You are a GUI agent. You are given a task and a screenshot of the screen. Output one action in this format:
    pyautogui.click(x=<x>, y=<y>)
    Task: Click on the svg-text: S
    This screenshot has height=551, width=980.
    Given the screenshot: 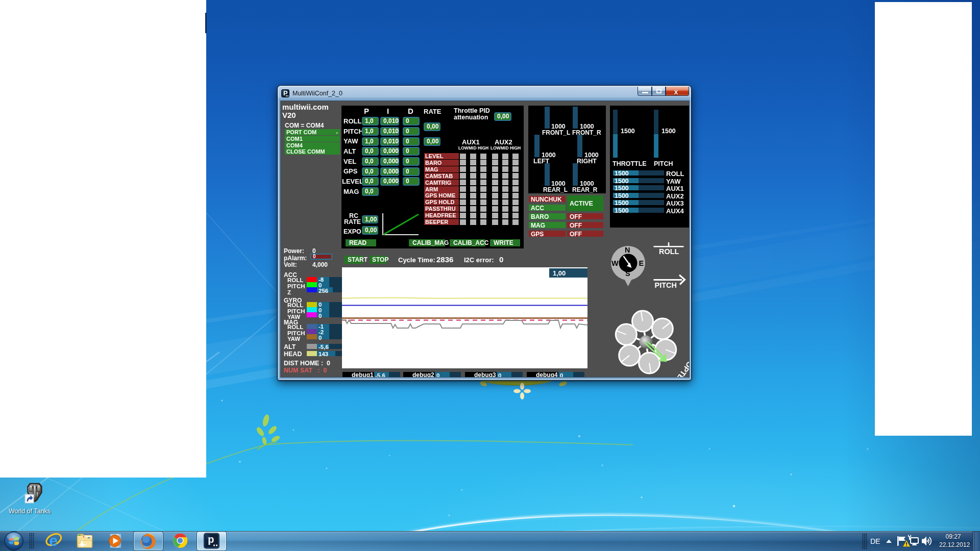 What is the action you would take?
    pyautogui.click(x=628, y=273)
    